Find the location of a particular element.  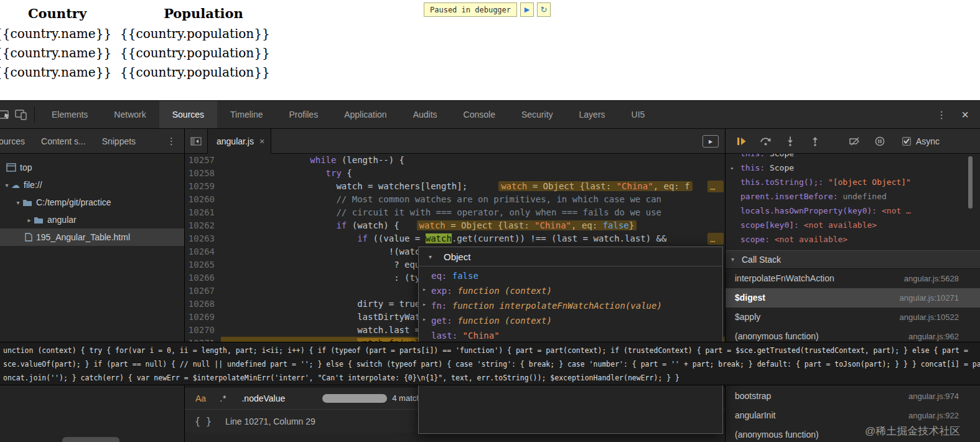

play-glyph-icon: ▶ is located at coordinates (711, 142).